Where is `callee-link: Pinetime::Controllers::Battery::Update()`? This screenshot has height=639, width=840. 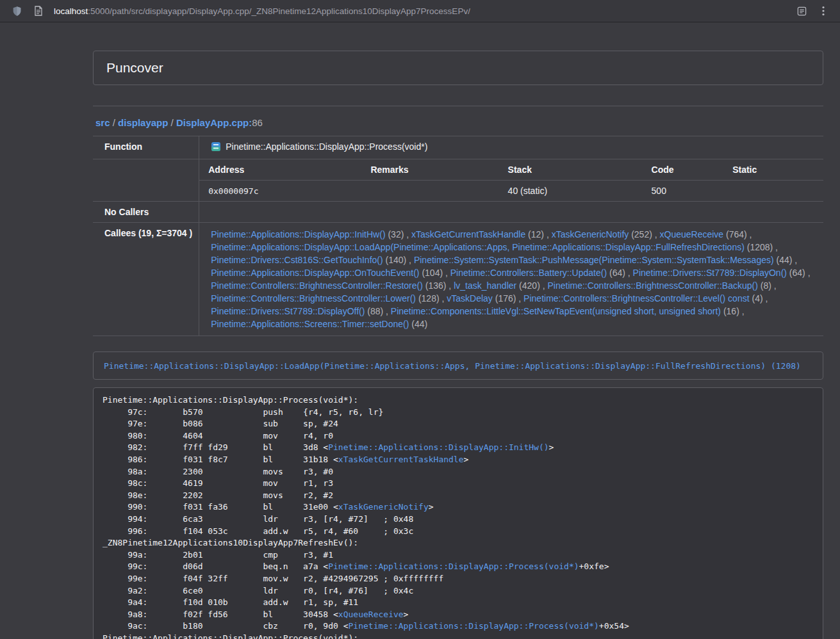
callee-link: Pinetime::Controllers::Battery::Update() is located at coordinates (529, 273).